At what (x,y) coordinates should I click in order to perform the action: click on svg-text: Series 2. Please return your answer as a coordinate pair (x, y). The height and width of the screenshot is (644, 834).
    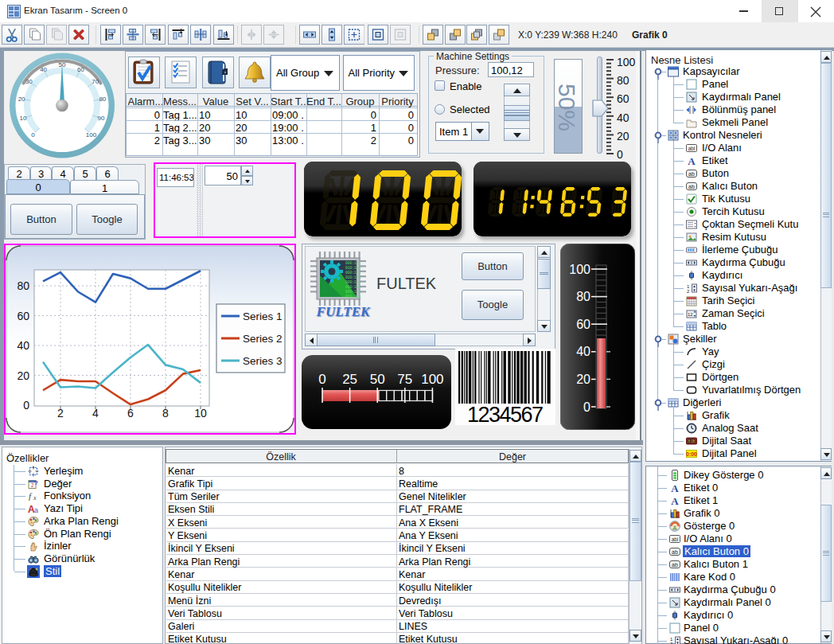
    Looking at the image, I should click on (263, 339).